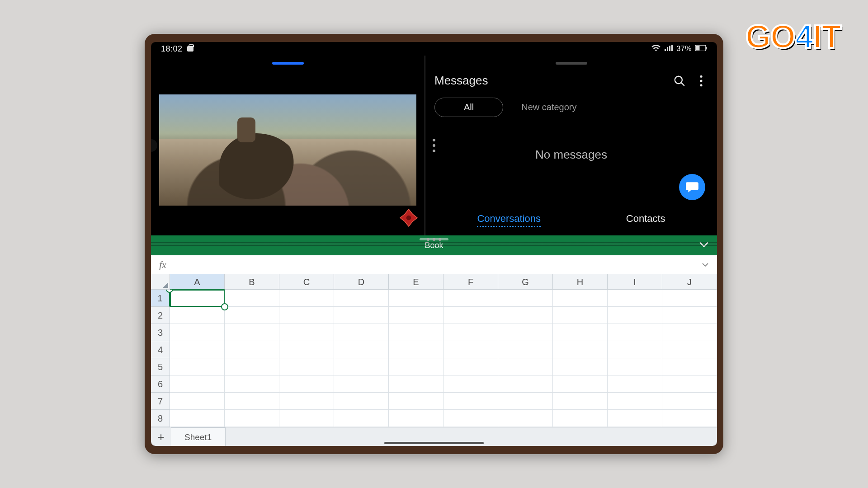  Describe the element at coordinates (160, 401) in the screenshot. I see `row-header: 7` at that location.